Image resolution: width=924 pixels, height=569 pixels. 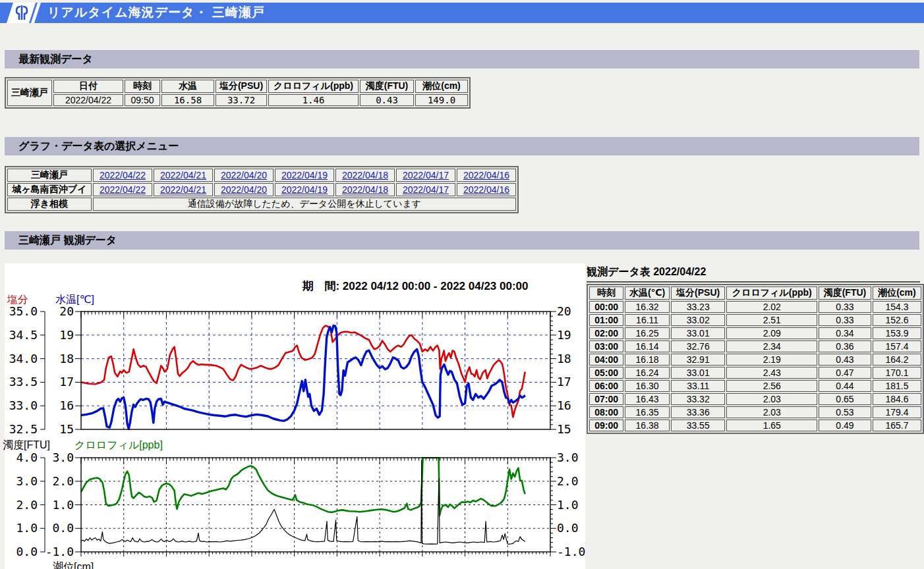 I want to click on chlorophyll-tick-label: 0.0, so click(x=57, y=528).